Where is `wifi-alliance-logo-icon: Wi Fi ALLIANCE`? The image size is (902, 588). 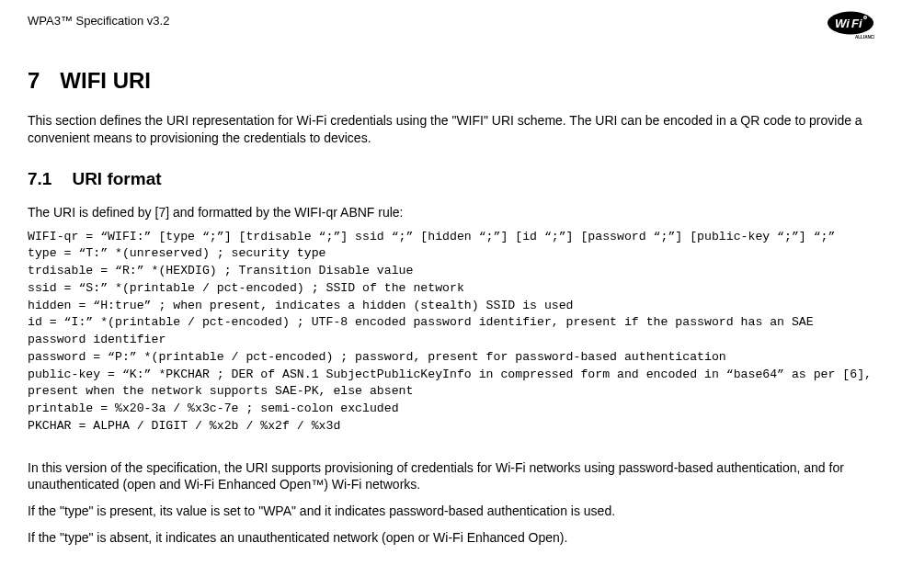
wifi-alliance-logo-icon: Wi Fi ALLIANCE is located at coordinates (851, 26).